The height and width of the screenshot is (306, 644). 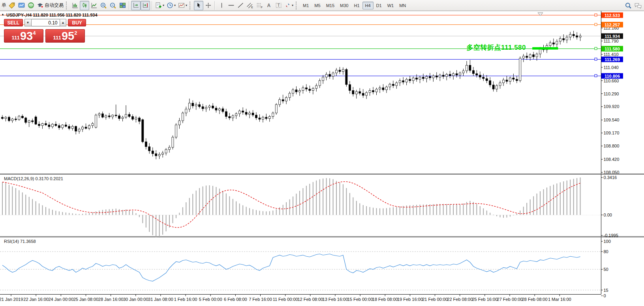 What do you see at coordinates (46, 23) in the screenshot?
I see `volume-input` at bounding box center [46, 23].